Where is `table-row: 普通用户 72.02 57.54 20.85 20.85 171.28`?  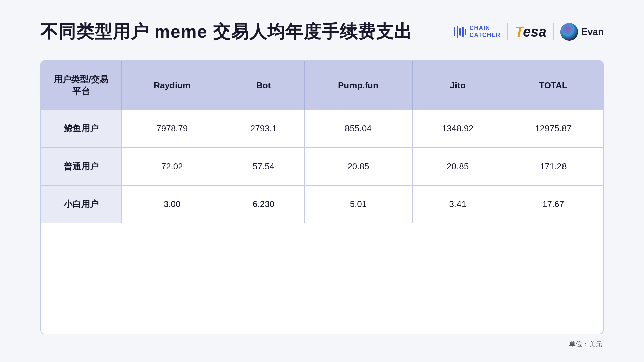 table-row: 普通用户 72.02 57.54 20.85 20.85 171.28 is located at coordinates (322, 166).